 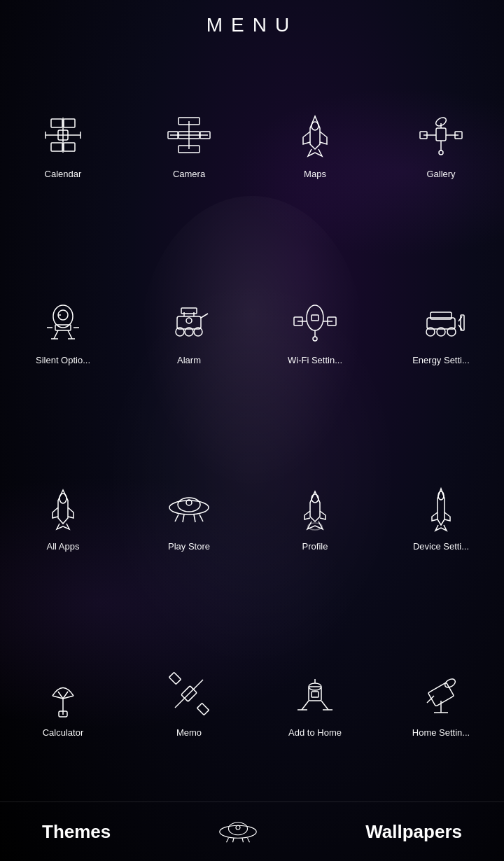 What do you see at coordinates (441, 516) in the screenshot?
I see `grid-item-devicesettings: Device Setti...` at bounding box center [441, 516].